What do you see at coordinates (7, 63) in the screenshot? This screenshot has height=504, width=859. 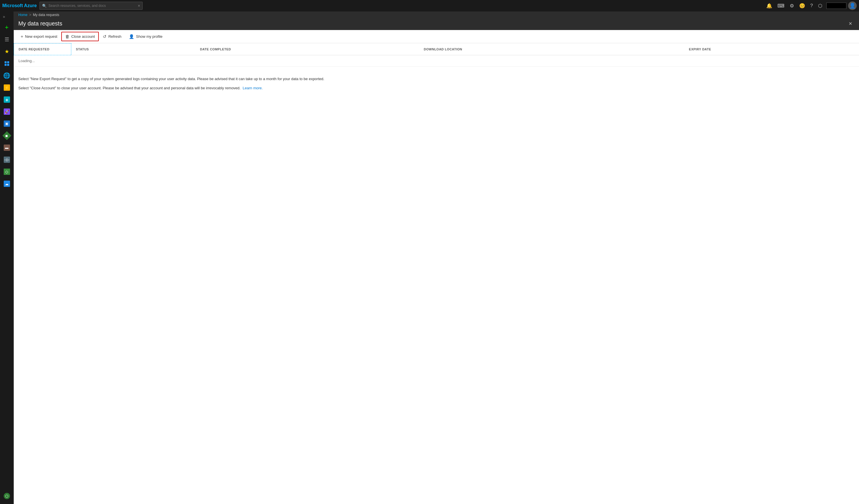 I see `sidebar-item-dashboard` at bounding box center [7, 63].